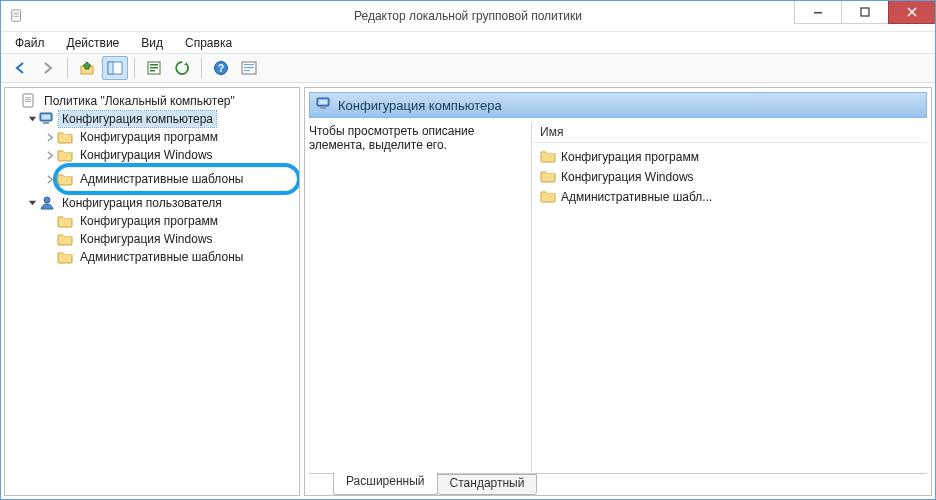  Describe the element at coordinates (154, 68) in the screenshot. I see `properties-button` at that location.